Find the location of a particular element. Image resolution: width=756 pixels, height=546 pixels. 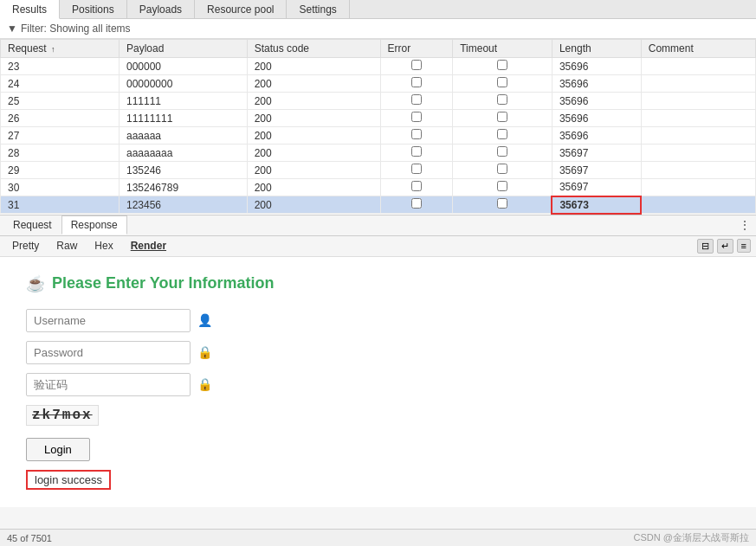

tool-menu: ≡ is located at coordinates (744, 246).